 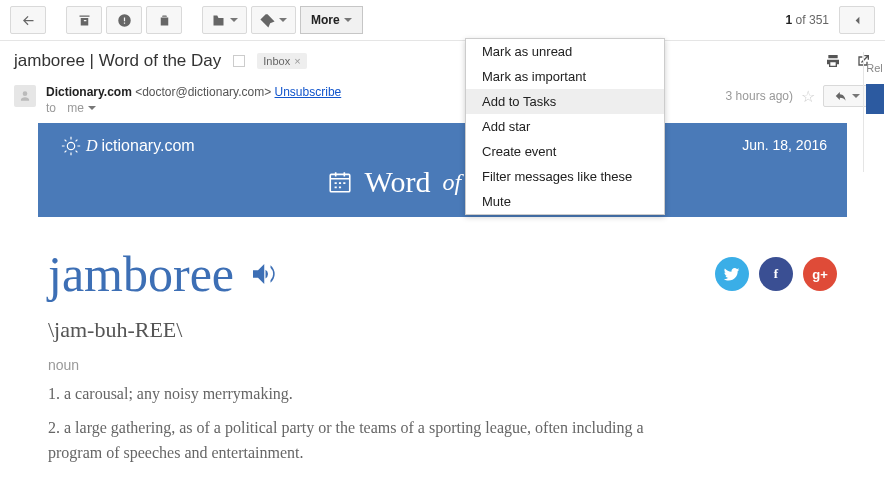 What do you see at coordinates (565, 202) in the screenshot?
I see `menu-mute: Mute` at bounding box center [565, 202].